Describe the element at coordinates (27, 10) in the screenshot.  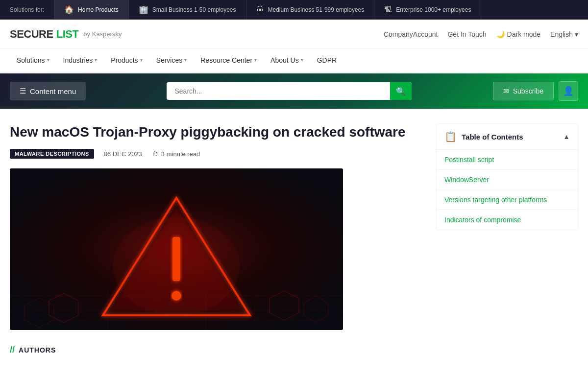
I see `solutions-label: Solutions for:` at that location.